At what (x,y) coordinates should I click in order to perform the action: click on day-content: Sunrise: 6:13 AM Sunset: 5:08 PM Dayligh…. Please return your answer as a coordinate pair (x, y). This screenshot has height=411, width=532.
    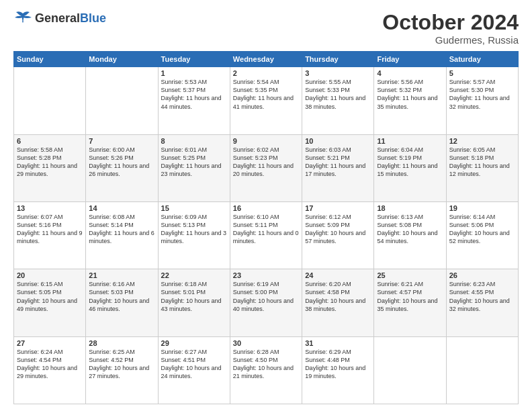
    Looking at the image, I should click on (410, 230).